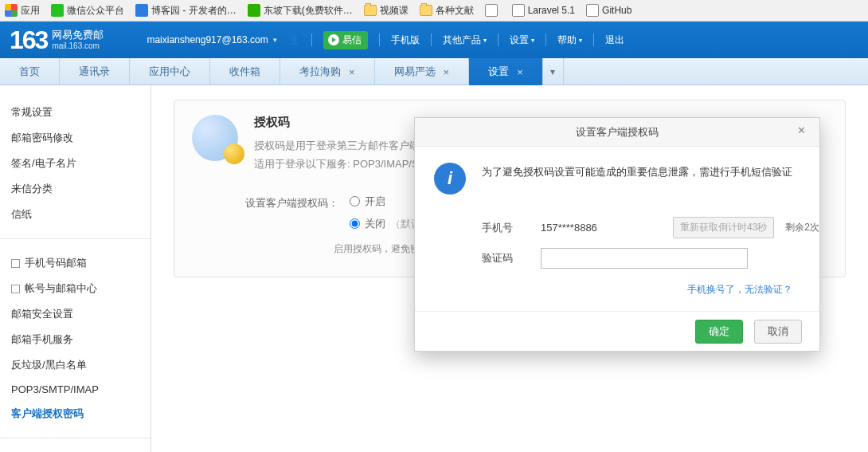 The width and height of the screenshot is (868, 452). What do you see at coordinates (617, 290) in the screenshot?
I see `phone-changed-link: 手机换号了，无法验证？` at bounding box center [617, 290].